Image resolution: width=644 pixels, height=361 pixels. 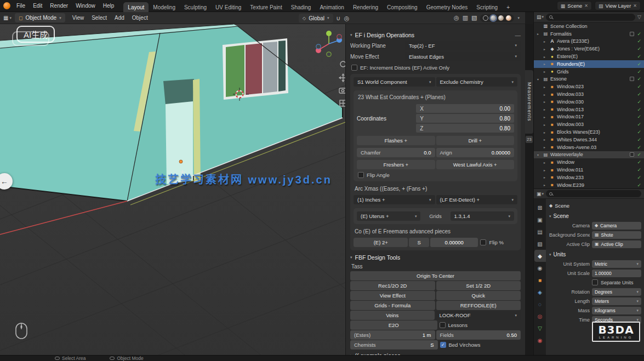 I want to click on outliner-row-essone: ▾▤Essone✓, so click(x=589, y=79).